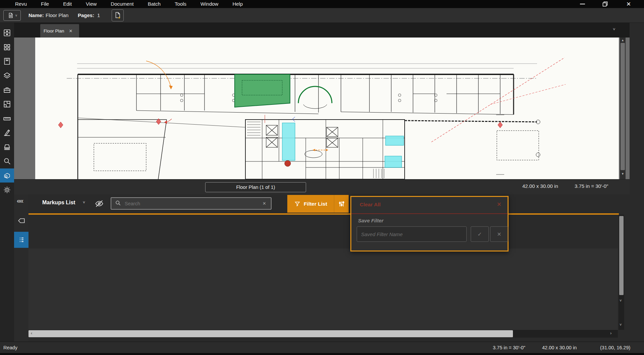  What do you see at coordinates (629, 4) in the screenshot?
I see `close-icon: ✕` at bounding box center [629, 4].